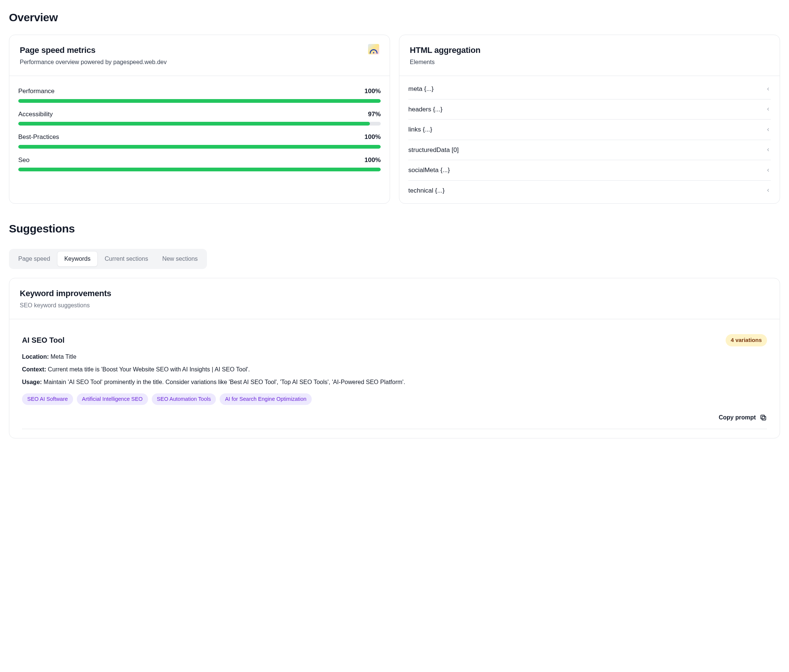 This screenshot has width=789, height=672. What do you see at coordinates (108, 259) in the screenshot?
I see `suggestions-tabs: Page speedKeywordsCurrent sectionsNew se…` at bounding box center [108, 259].